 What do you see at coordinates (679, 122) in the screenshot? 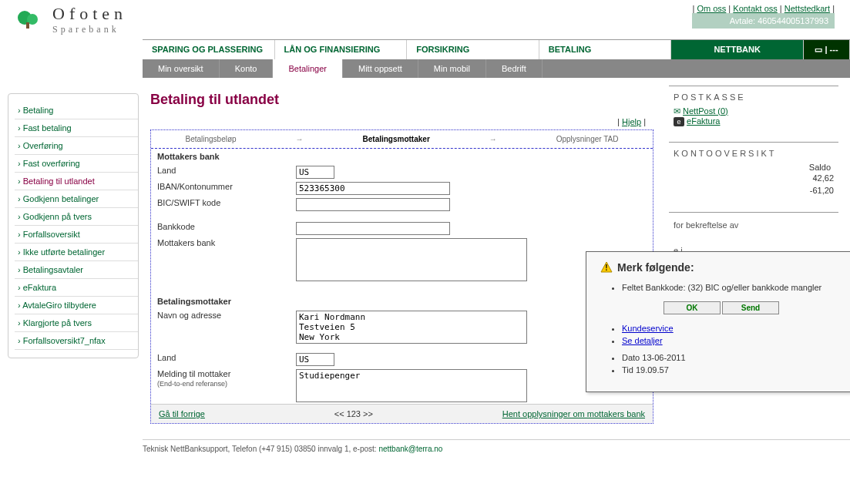
I see `efaktura-icon: e` at bounding box center [679, 122].